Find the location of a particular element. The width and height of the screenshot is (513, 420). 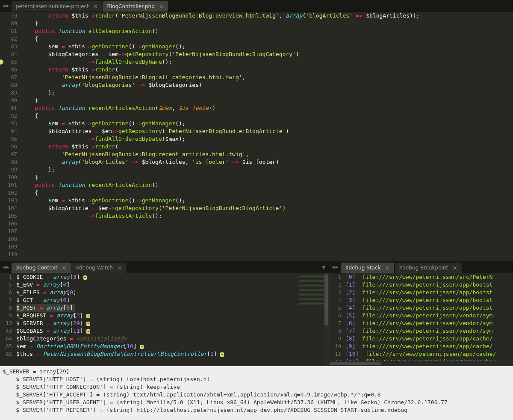

line-gutter: 7980818283848586878889909192939495969798… is located at coordinates (11, 137).